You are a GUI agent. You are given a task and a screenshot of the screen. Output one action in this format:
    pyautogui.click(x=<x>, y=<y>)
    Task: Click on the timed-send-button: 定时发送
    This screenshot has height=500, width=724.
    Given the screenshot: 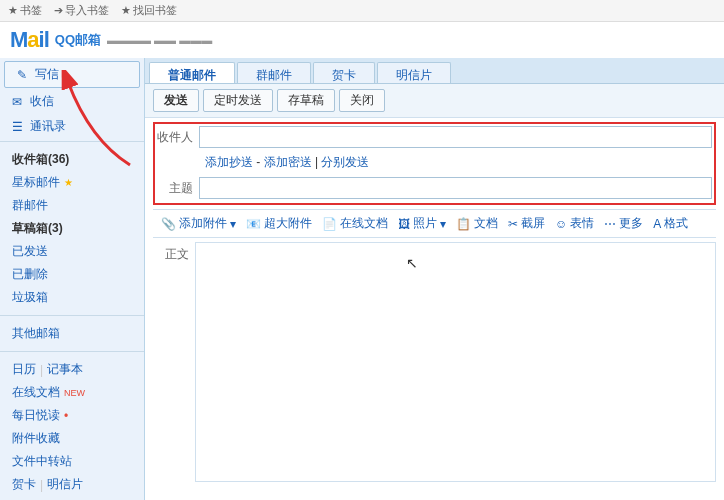 What is the action you would take?
    pyautogui.click(x=238, y=100)
    